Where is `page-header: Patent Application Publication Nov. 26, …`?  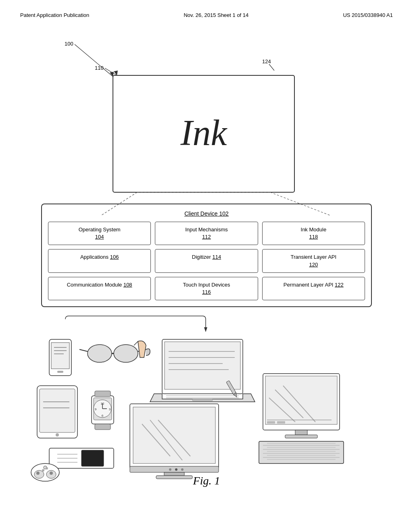
page-header: Patent Application Publication Nov. 26, … is located at coordinates (206, 11).